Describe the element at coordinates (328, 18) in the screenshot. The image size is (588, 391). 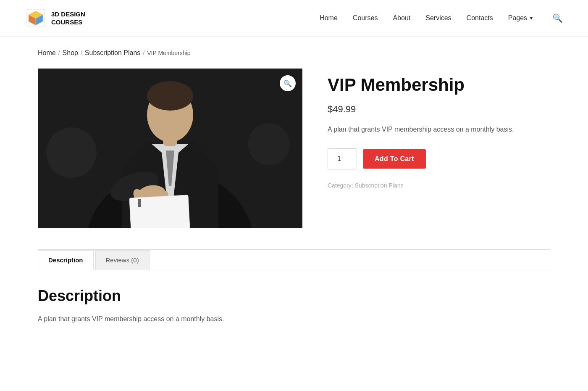
I see `nav-home: Home` at that location.